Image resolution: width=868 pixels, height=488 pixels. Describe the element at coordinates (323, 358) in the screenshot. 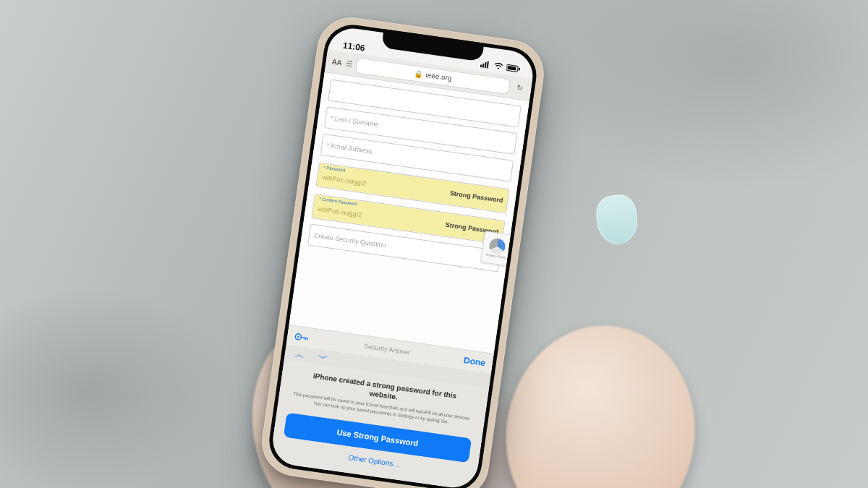

I see `next-field-icon: ﹀` at that location.